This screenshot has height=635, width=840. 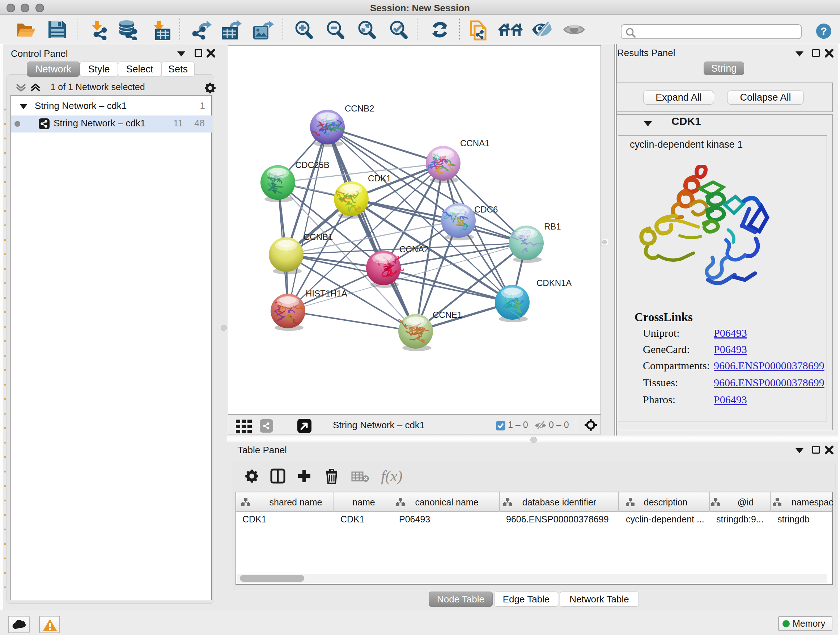 I want to click on svg-text: CCNB1, so click(x=318, y=237).